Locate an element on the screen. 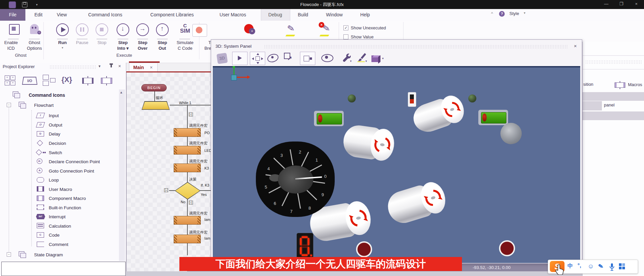  led-bar is located at coordinates (493, 117).